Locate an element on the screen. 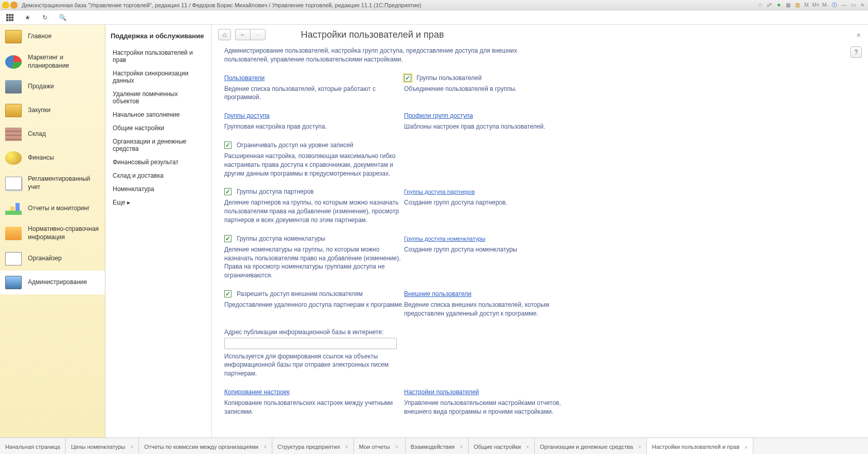 Image resolution: width=868 pixels, height=454 pixels. lbl-external-users: Разрешить доступ внешним пользователям is located at coordinates (300, 294).